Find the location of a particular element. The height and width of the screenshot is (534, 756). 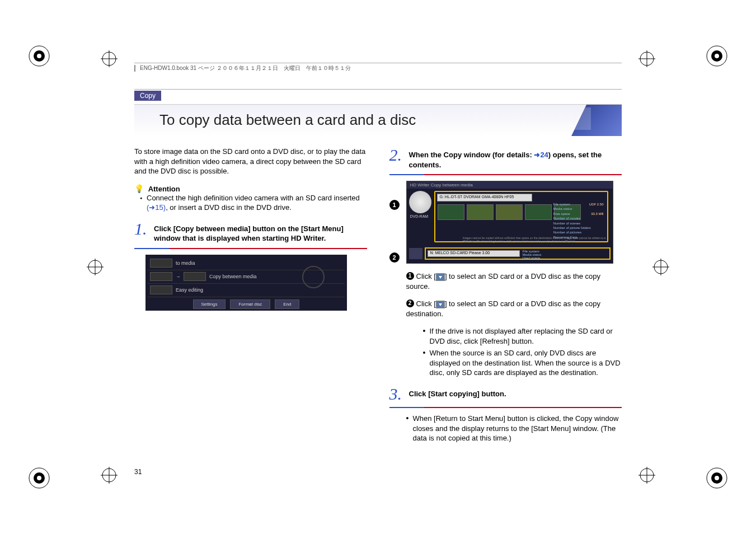

step-text: Click [Copy between media] button on the… is located at coordinates (261, 232).